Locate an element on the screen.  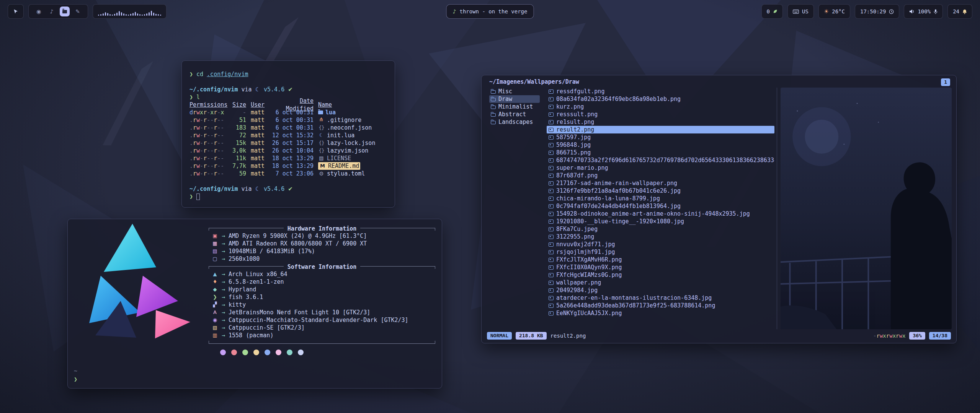
now-playing-module: ♪ thrown - on the verge is located at coordinates (490, 11).